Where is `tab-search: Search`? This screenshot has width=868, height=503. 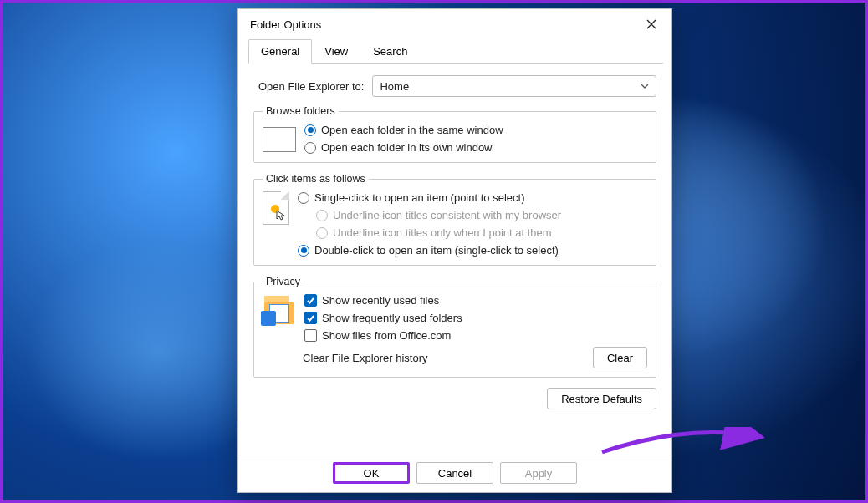 tab-search: Search is located at coordinates (390, 51).